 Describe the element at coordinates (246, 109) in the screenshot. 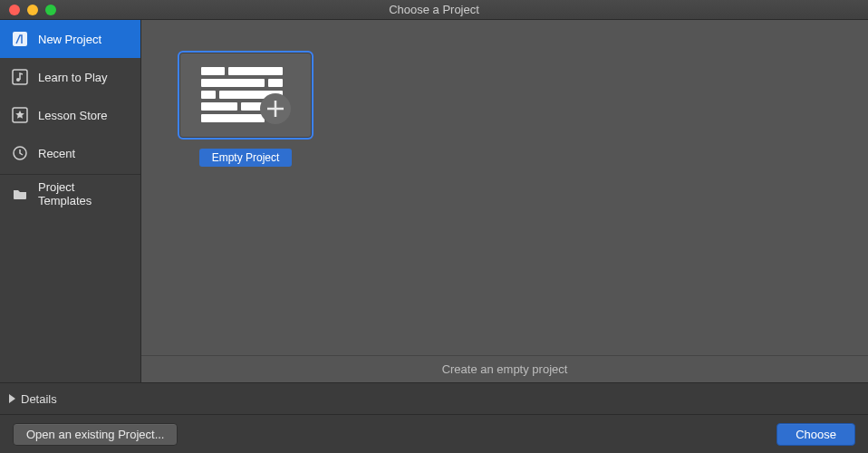

I see `template-empty-project: Empty Project` at that location.